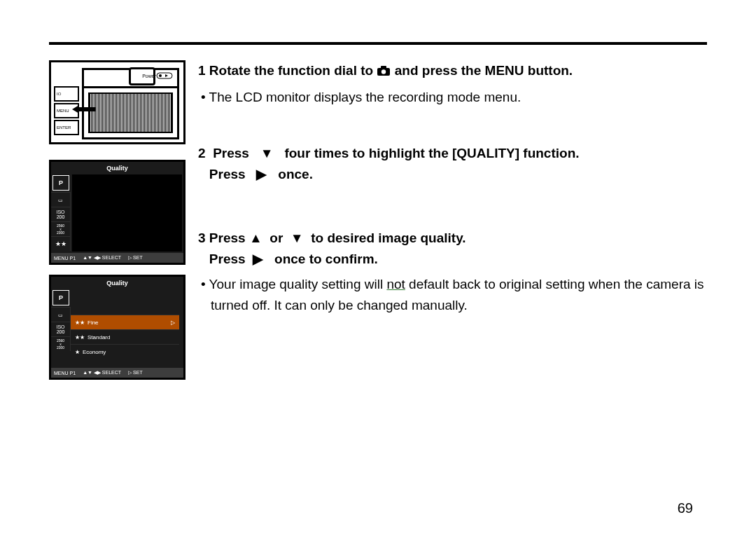 The height and width of the screenshot is (536, 756). What do you see at coordinates (384, 72) in the screenshot?
I see `camera-mode-icon` at bounding box center [384, 72].